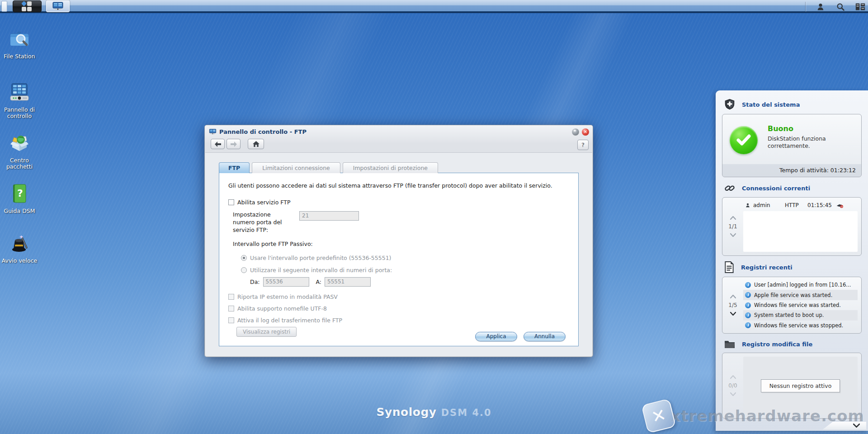  Describe the element at coordinates (583, 145) in the screenshot. I see `help-button: ?` at that location.